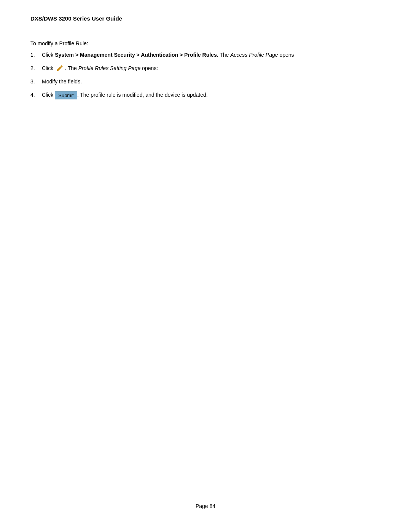 The image size is (411, 532). I want to click on step-1-post2: opens, so click(286, 55).